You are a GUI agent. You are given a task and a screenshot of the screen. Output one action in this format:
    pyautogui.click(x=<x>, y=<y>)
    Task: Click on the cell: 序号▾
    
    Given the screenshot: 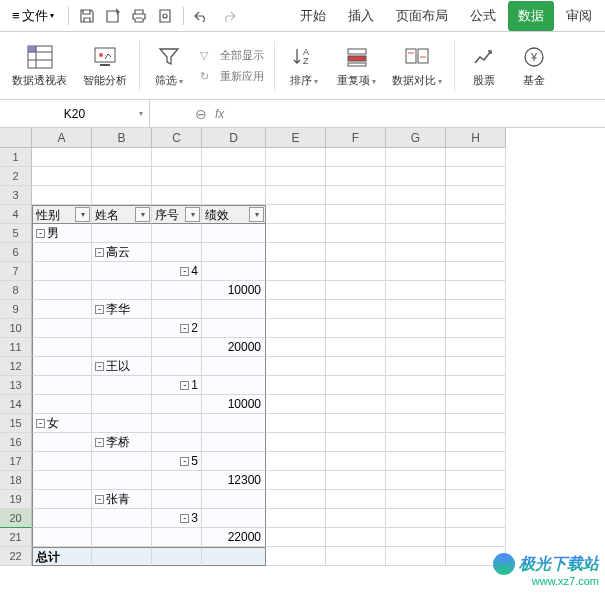 What is the action you would take?
    pyautogui.click(x=177, y=214)
    